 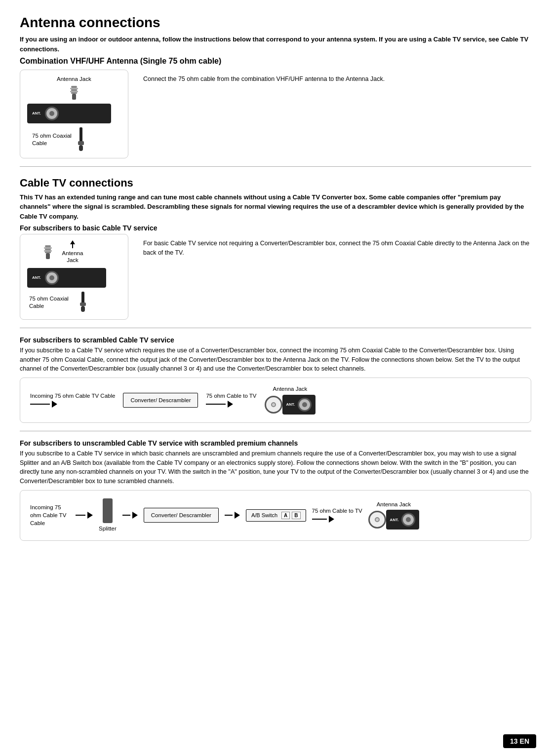 What do you see at coordinates (84, 515) in the screenshot?
I see `unscrambled-arrow1` at bounding box center [84, 515].